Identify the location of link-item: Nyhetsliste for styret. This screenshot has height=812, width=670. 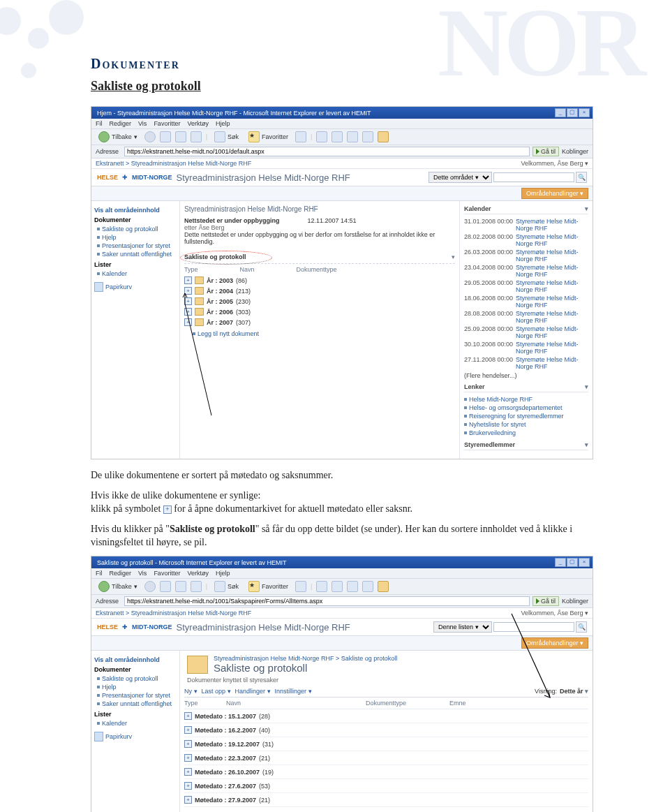
(526, 425).